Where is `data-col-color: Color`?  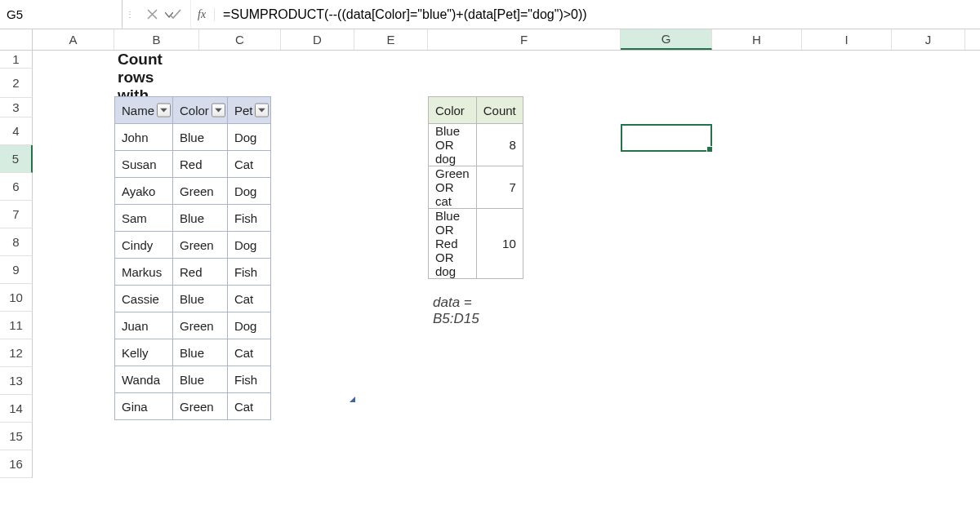 data-col-color: Color is located at coordinates (201, 111).